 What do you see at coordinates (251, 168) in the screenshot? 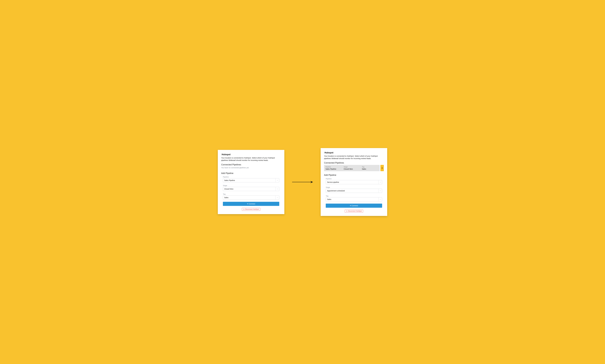
I see `connected-pipelines-empty: You have no connected pipelines yet.` at bounding box center [251, 168].